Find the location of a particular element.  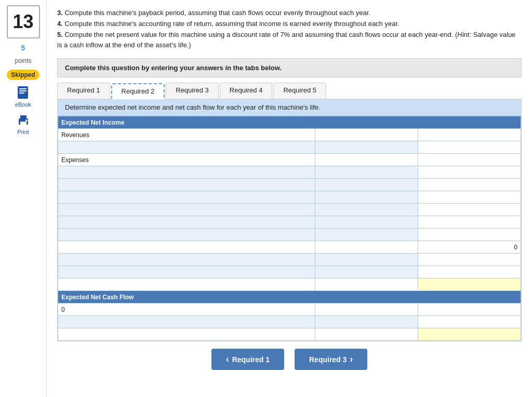

total-expenses-col1 is located at coordinates (367, 247).